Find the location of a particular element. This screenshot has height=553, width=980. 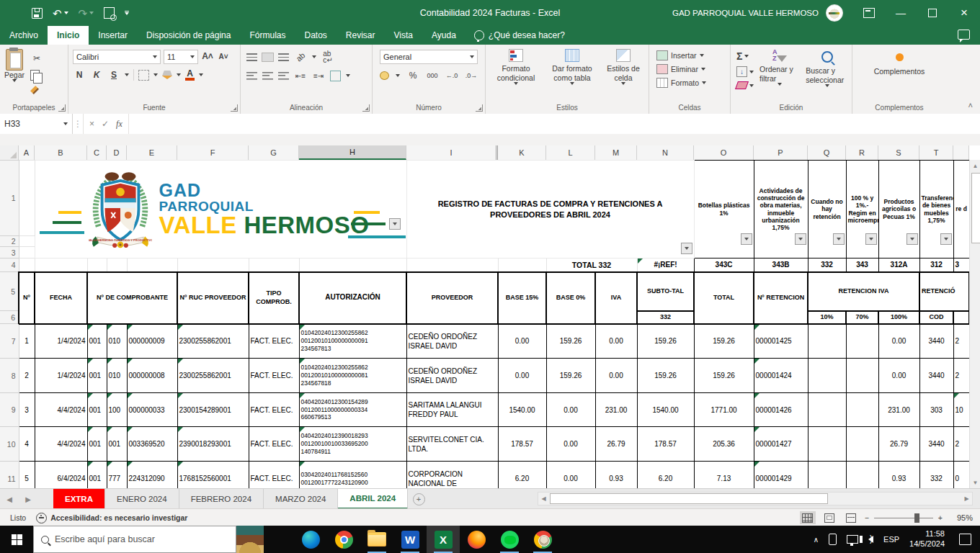

header-ret100: 100% is located at coordinates (899, 318).